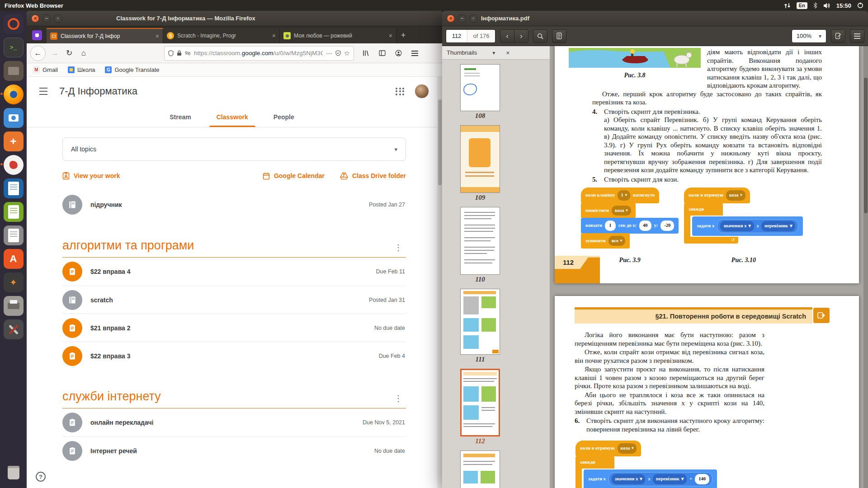 This screenshot has width=868, height=488. What do you see at coordinates (69, 53) in the screenshot?
I see `reload-button: ↻` at bounding box center [69, 53].